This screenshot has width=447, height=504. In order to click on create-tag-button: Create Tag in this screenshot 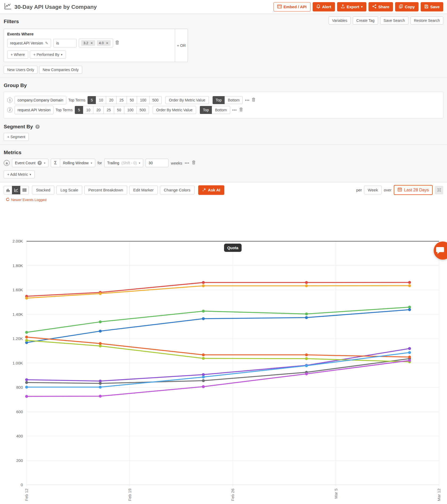, I will do `click(365, 21)`.